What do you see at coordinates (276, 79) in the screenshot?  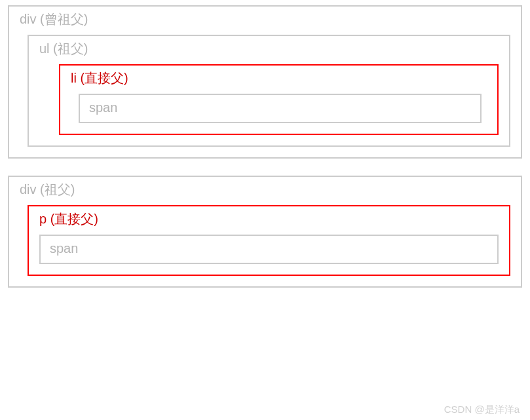 I see `parent-li-label: li (直接父)` at bounding box center [276, 79].